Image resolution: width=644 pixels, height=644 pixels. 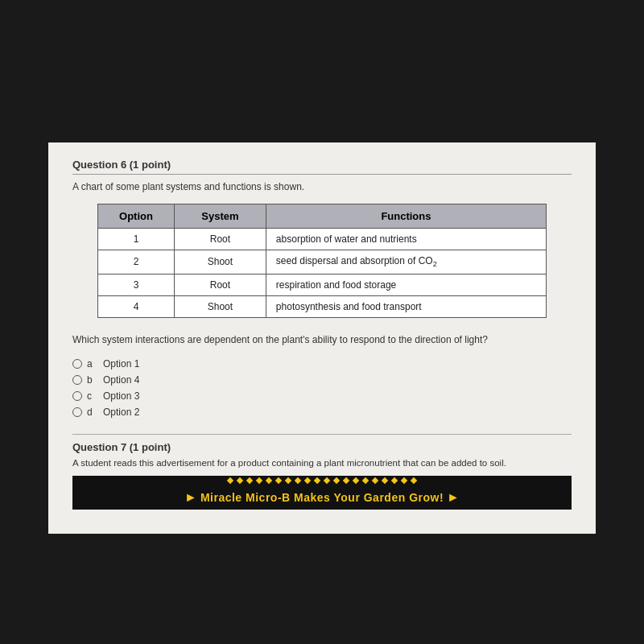 What do you see at coordinates (322, 448) in the screenshot?
I see `question7-header: Question 7 (1 point)` at bounding box center [322, 448].